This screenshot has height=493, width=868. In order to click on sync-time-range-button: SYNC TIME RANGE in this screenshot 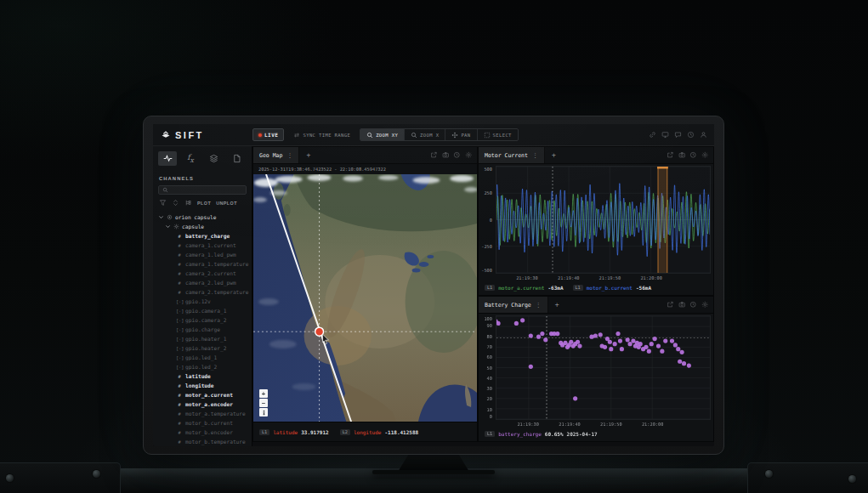, I will do `click(321, 135)`.